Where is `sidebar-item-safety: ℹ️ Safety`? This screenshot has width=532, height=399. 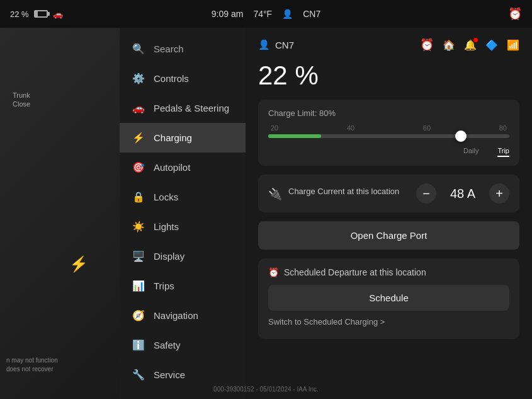 sidebar-item-safety: ℹ️ Safety is located at coordinates (183, 345).